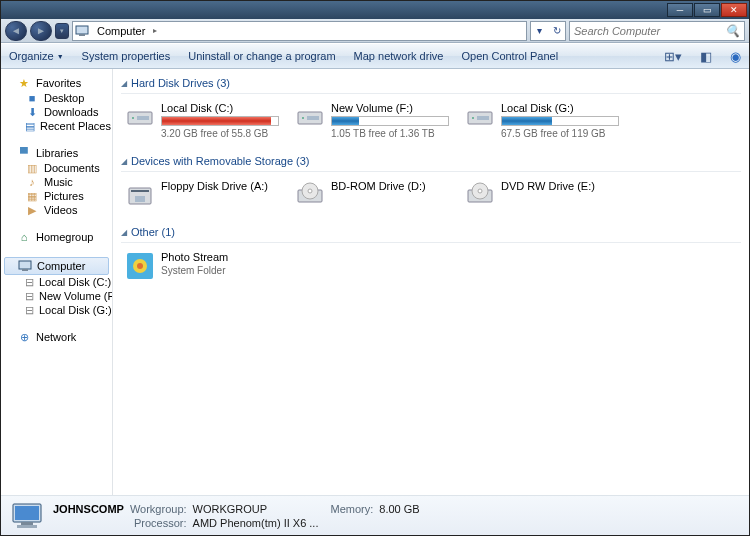 The height and width of the screenshot is (536, 750). Describe the element at coordinates (680, 10) in the screenshot. I see `minimize-button: ─` at that location.